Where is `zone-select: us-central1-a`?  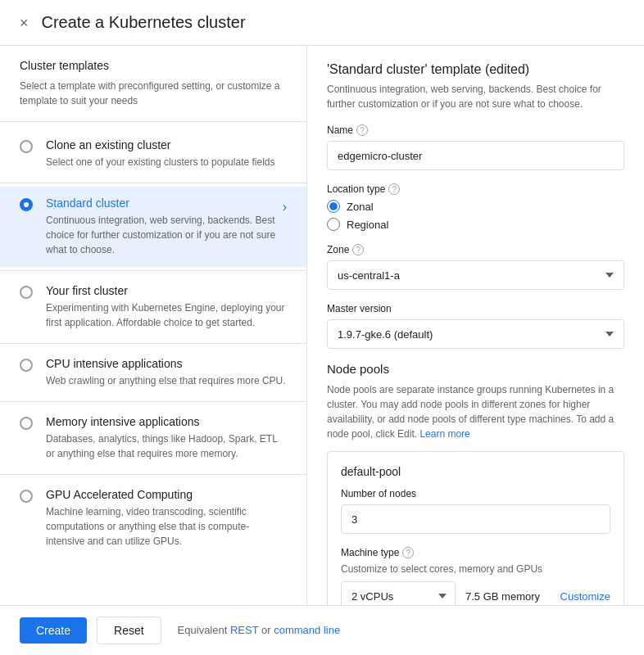 zone-select: us-central1-a is located at coordinates (475, 275).